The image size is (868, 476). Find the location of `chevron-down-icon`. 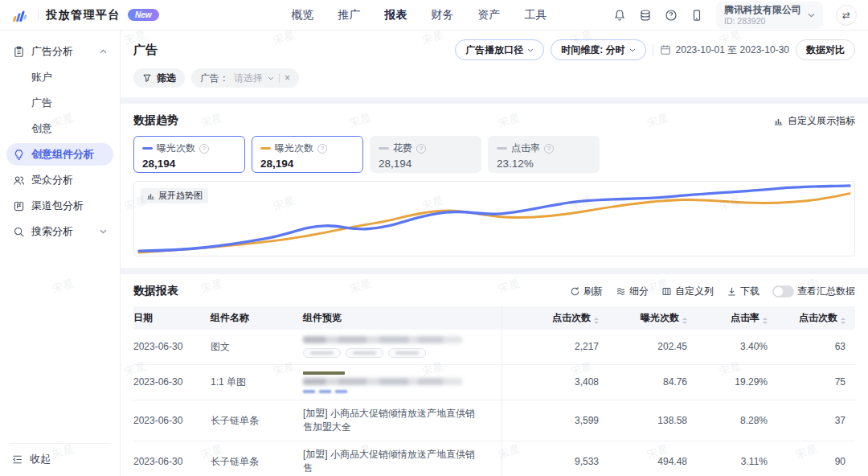

chevron-down-icon is located at coordinates (103, 232).